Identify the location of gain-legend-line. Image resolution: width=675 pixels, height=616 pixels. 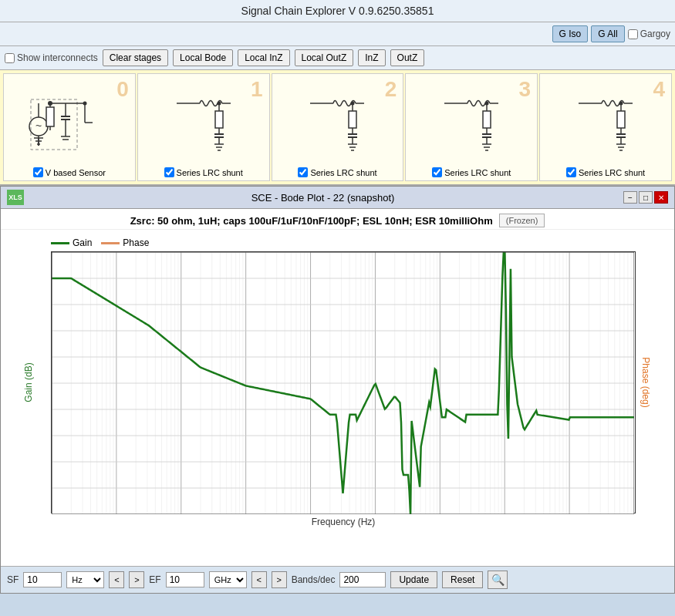
(60, 244).